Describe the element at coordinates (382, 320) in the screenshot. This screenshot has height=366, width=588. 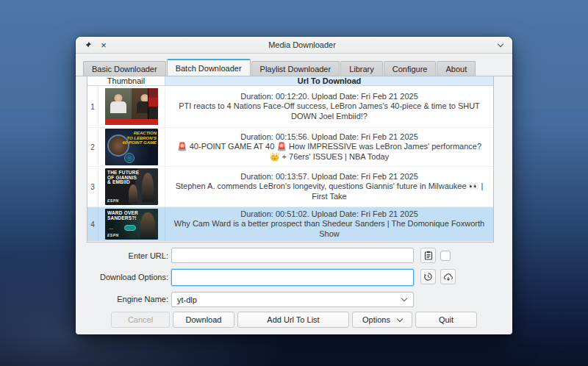
I see `options-button: Options` at that location.